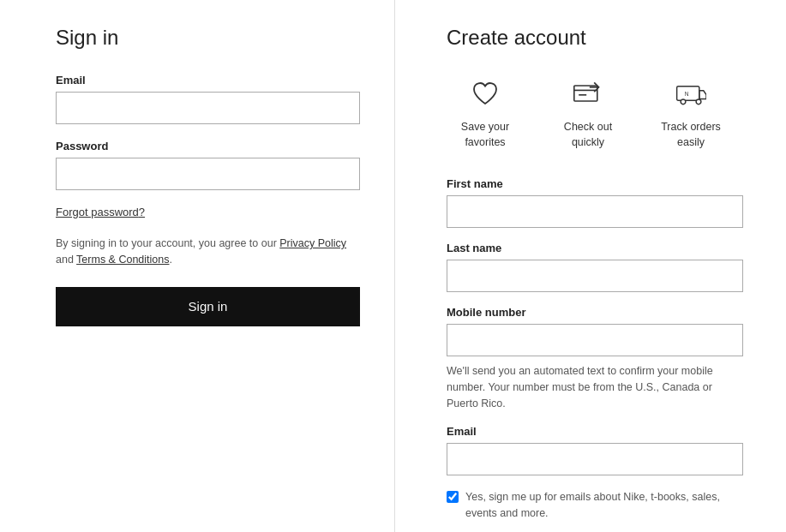  I want to click on email-label: Email, so click(207, 81).